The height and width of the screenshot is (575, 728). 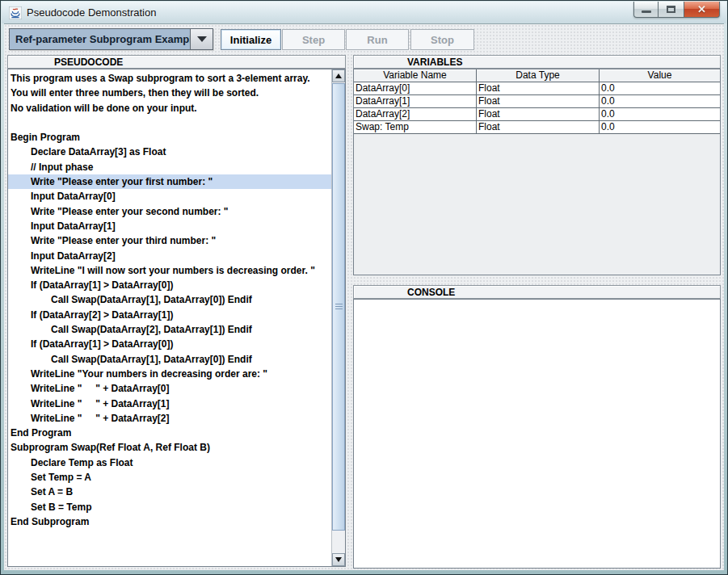 I want to click on arrow-down-icon, so click(x=339, y=560).